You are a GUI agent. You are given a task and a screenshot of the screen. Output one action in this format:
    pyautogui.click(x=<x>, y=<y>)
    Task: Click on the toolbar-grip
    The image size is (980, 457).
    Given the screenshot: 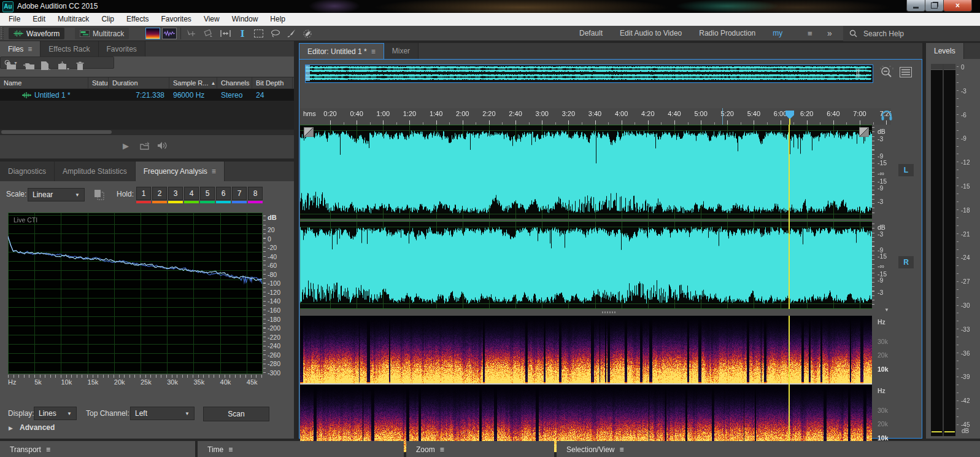 What is the action you would take?
    pyautogui.click(x=2, y=33)
    